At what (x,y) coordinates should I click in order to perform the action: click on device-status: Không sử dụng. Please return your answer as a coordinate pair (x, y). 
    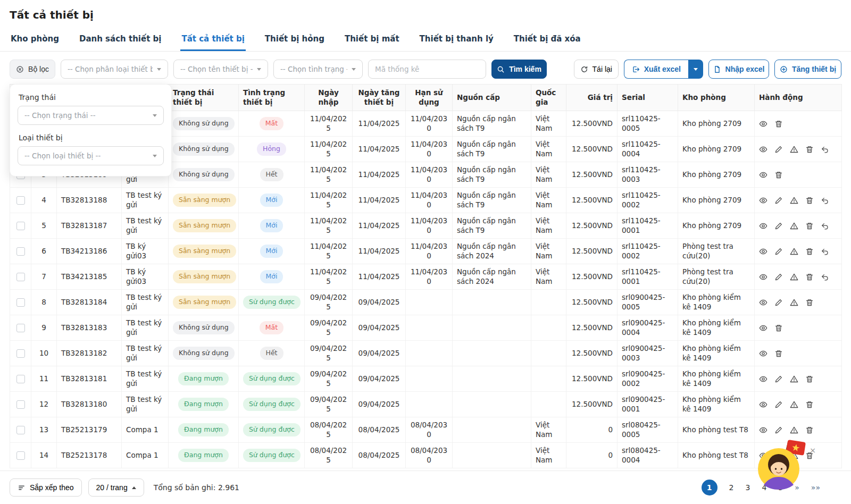
    Looking at the image, I should click on (204, 354).